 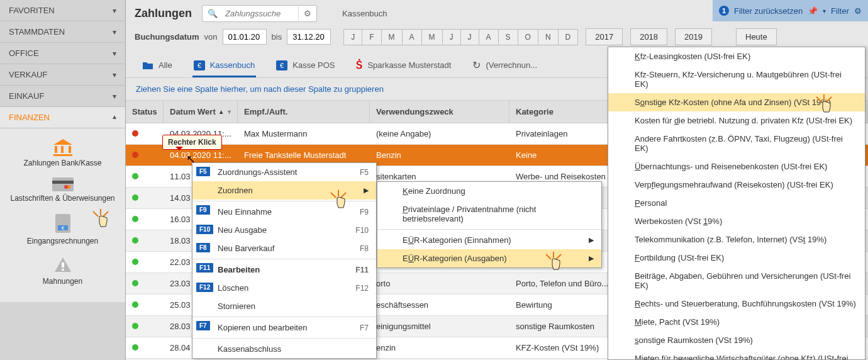 What do you see at coordinates (737, 79) in the screenshot?
I see `menu-item: Kfz-Steuern, Kfz-Versicherung u. Mautgeb…` at bounding box center [737, 79].